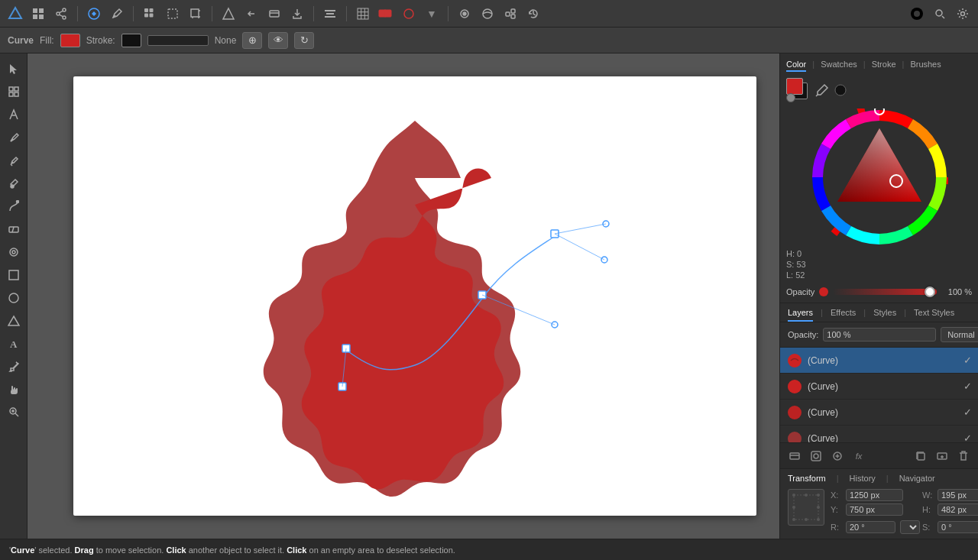 This screenshot has width=978, height=560. Describe the element at coordinates (14, 413) in the screenshot. I see `zoom-tool` at that location.